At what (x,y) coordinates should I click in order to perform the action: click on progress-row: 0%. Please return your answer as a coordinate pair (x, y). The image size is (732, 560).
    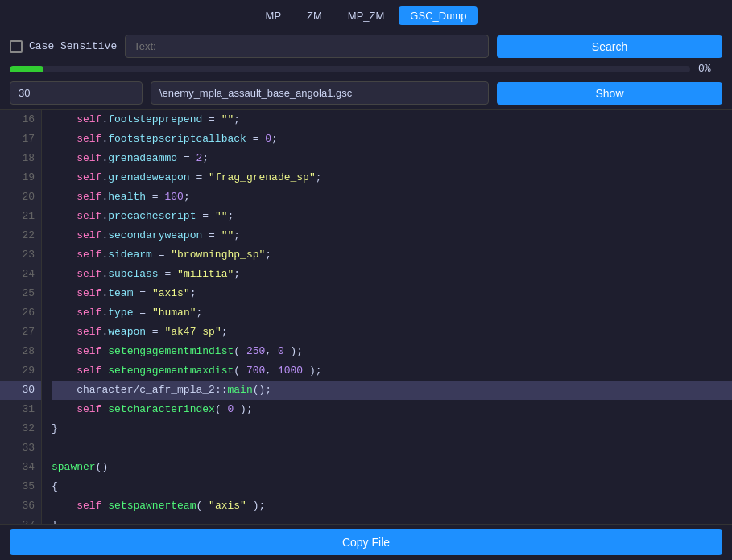
    Looking at the image, I should click on (366, 71).